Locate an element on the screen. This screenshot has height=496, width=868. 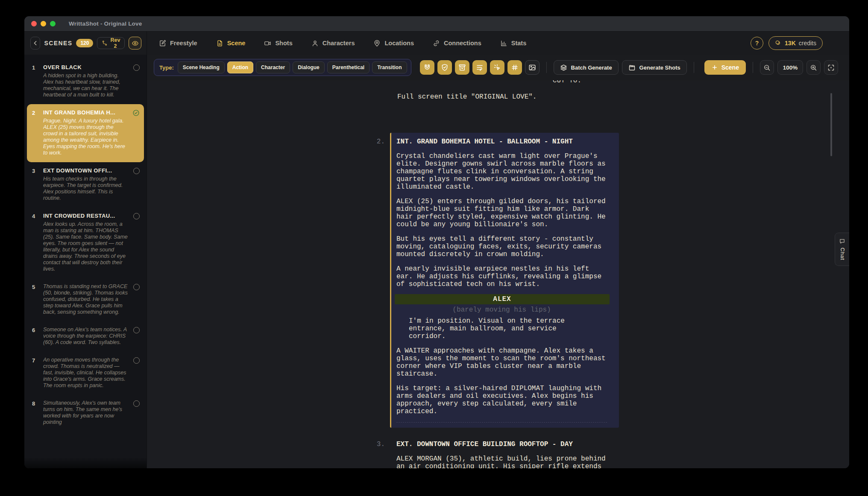
preview-toggle-button is located at coordinates (135, 43).